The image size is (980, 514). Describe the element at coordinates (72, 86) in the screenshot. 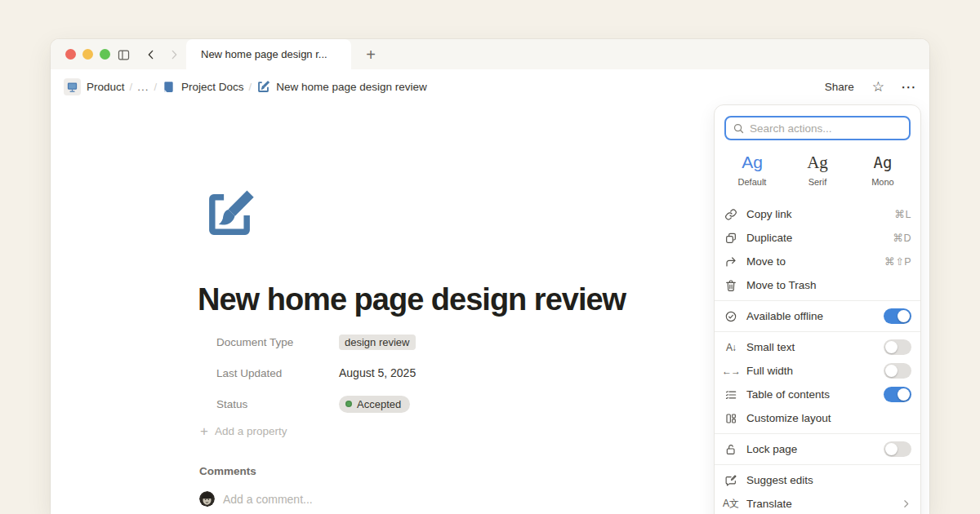

I see `monitor-icon` at that location.